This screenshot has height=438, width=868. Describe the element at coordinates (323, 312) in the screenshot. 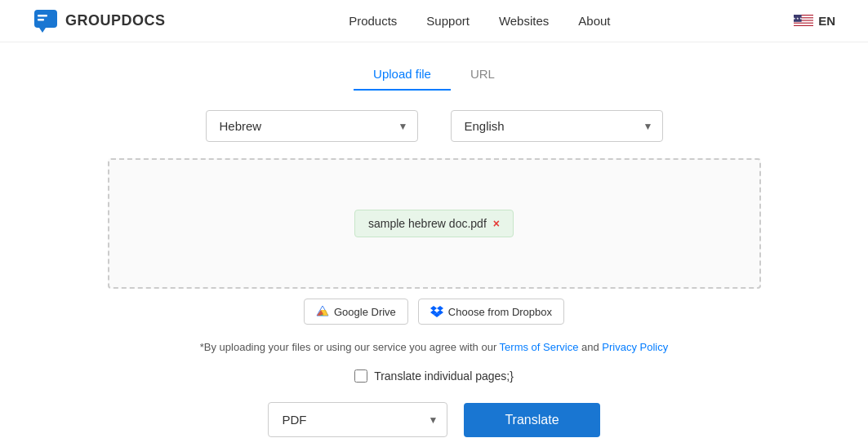

I see `google-drive-icon` at that location.